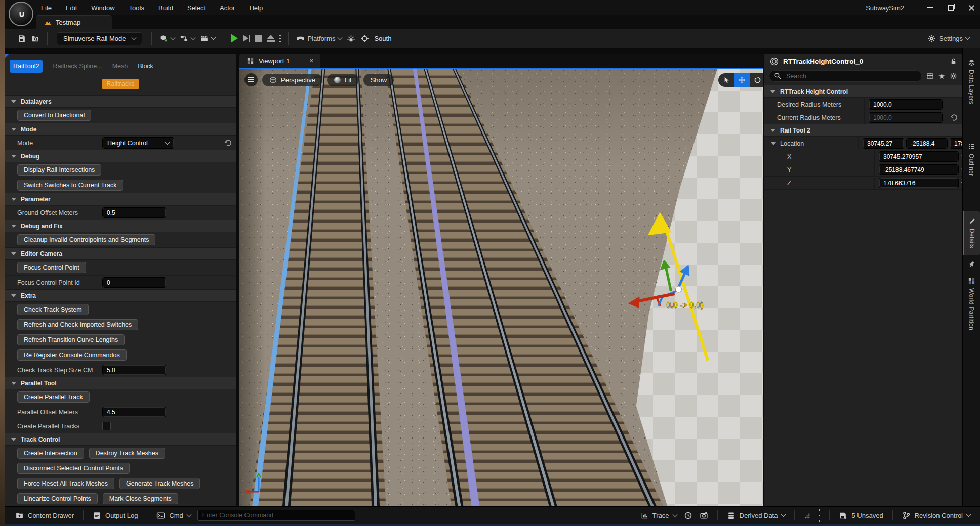 The image size is (980, 526). What do you see at coordinates (271, 38) in the screenshot?
I see `eject-button` at bounding box center [271, 38].